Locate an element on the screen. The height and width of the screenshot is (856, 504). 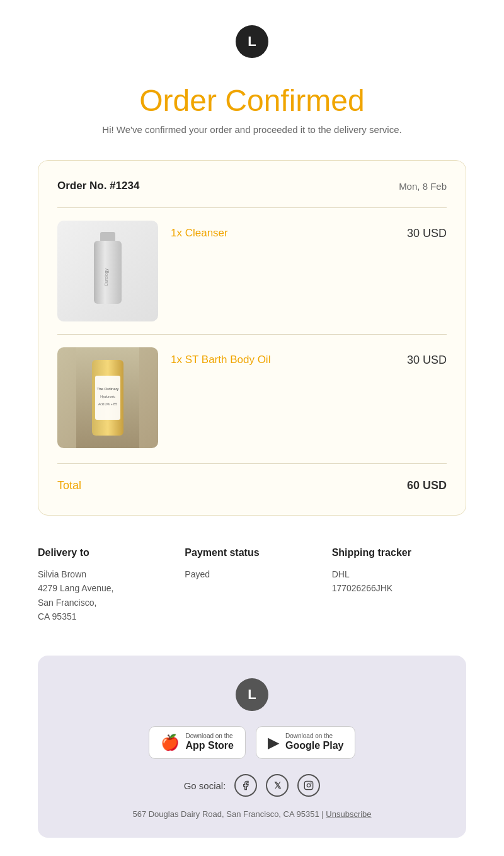
item-details-cleanser: 1x Cleanser is located at coordinates (271, 233).